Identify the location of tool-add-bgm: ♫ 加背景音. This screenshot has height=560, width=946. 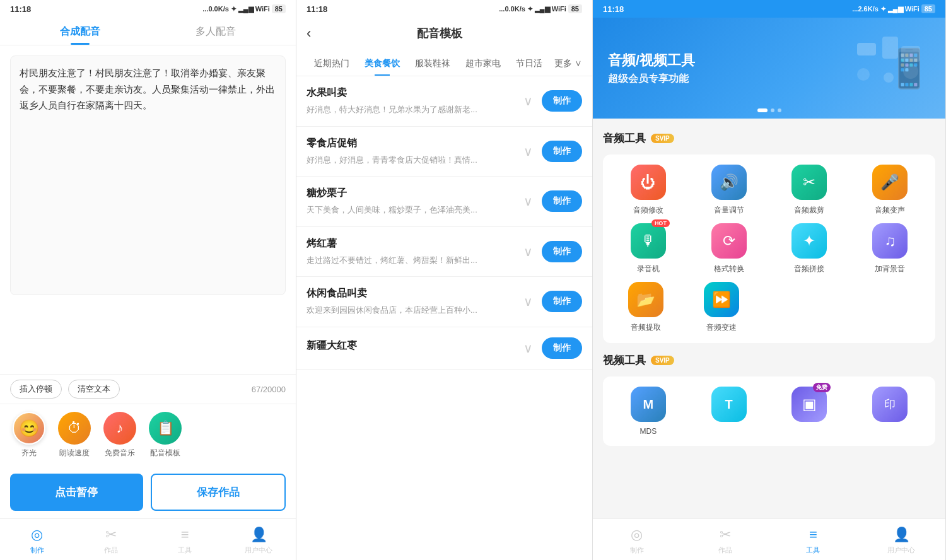
(890, 248).